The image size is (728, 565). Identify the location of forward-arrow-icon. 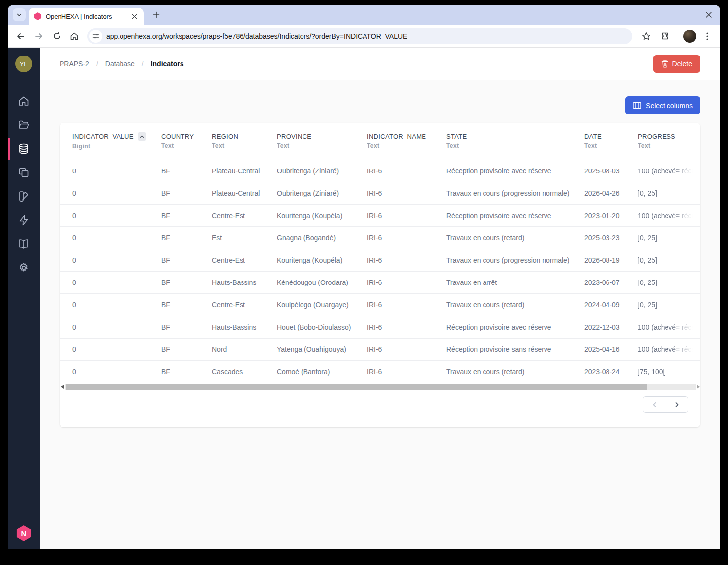
(39, 36).